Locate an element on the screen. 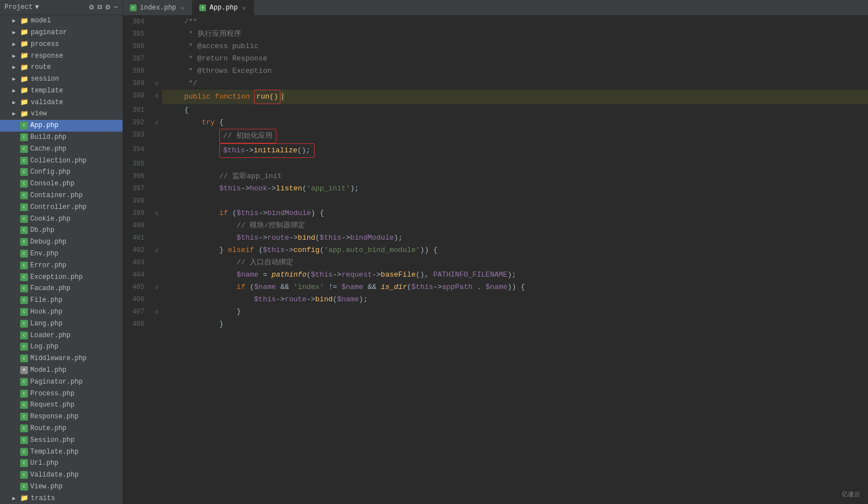 Image resolution: width=868 pixels, height=504 pixels. file-lang-php: C Lang.php is located at coordinates (62, 324).